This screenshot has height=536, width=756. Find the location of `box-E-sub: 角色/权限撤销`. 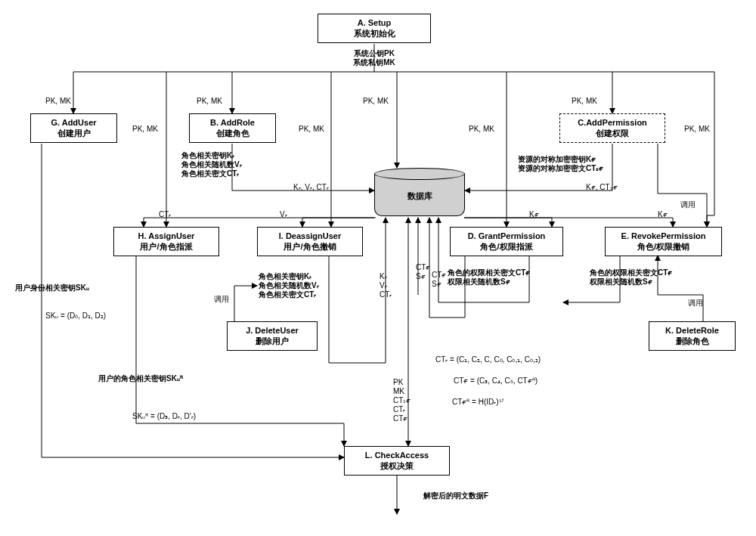

box-E-sub: 角色/权限撤销 is located at coordinates (664, 246).